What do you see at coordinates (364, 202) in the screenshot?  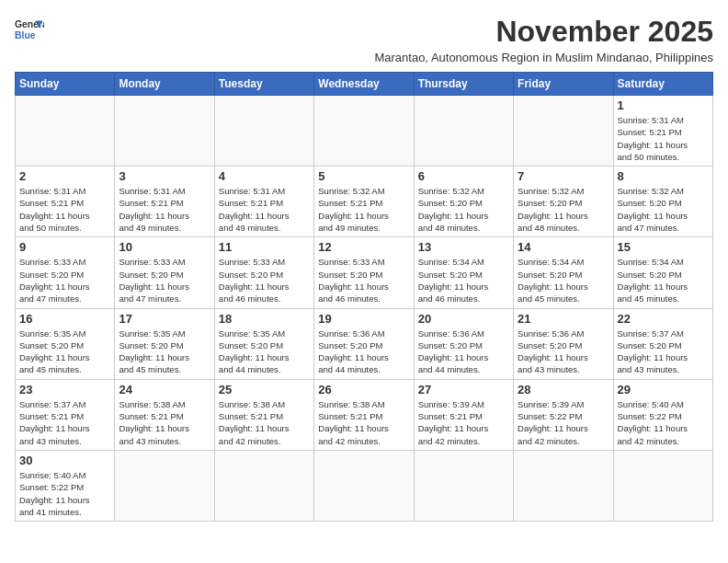 I see `calendar-week-2: 2Sunrise: 5:31 AM Sunset: 5:21 PM Daylig…` at bounding box center [364, 202].